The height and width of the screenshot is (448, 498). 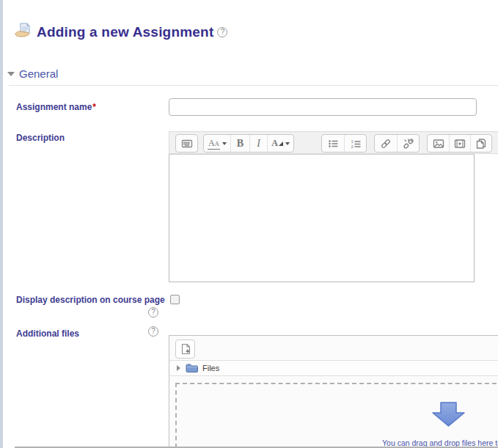 I want to click on page-header: Adding a new Assignment ?, so click(x=121, y=32).